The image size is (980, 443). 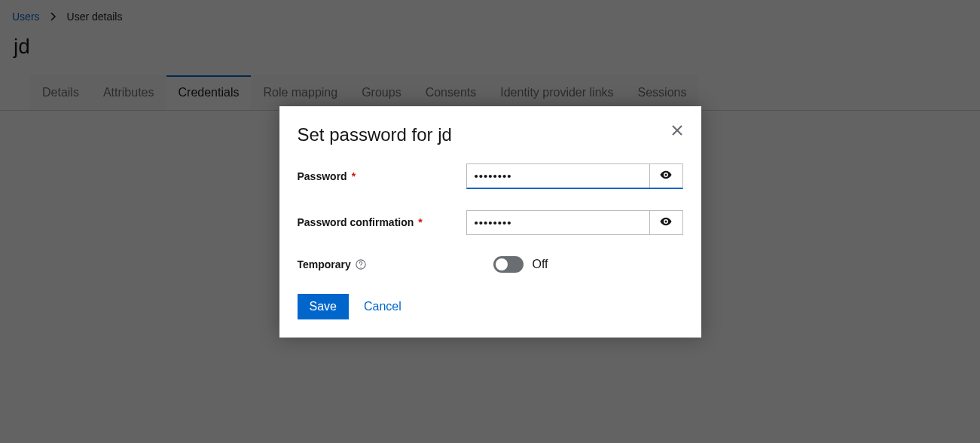 What do you see at coordinates (490, 135) in the screenshot?
I see `modal-title: Set password for jd` at bounding box center [490, 135].